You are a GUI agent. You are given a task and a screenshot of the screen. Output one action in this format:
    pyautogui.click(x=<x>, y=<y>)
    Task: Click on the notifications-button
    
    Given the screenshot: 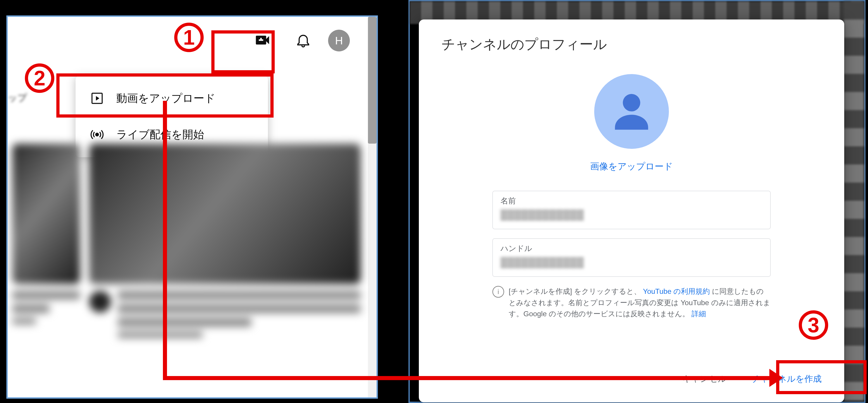 What is the action you would take?
    pyautogui.click(x=303, y=40)
    